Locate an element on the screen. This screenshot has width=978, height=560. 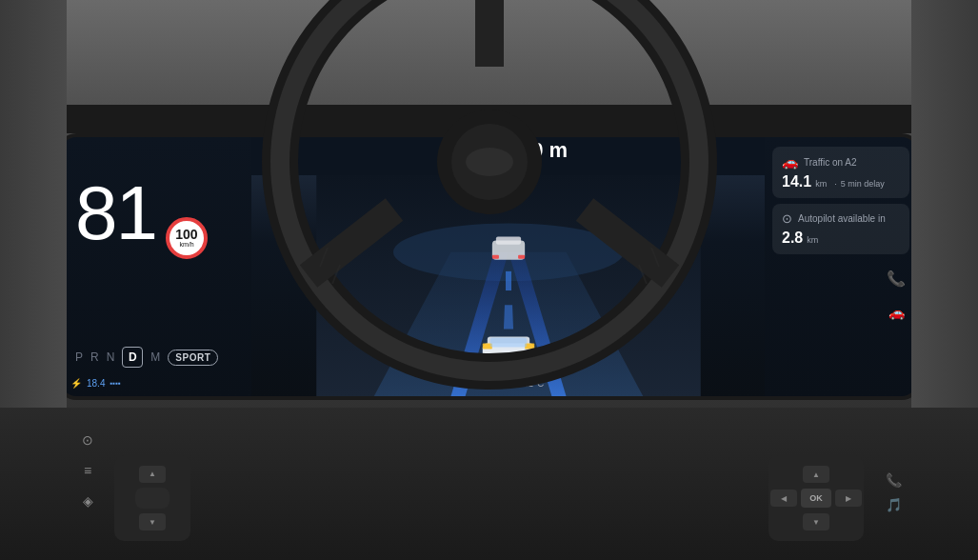
nav-distance-display: ↑ 400 m is located at coordinates (529, 150).